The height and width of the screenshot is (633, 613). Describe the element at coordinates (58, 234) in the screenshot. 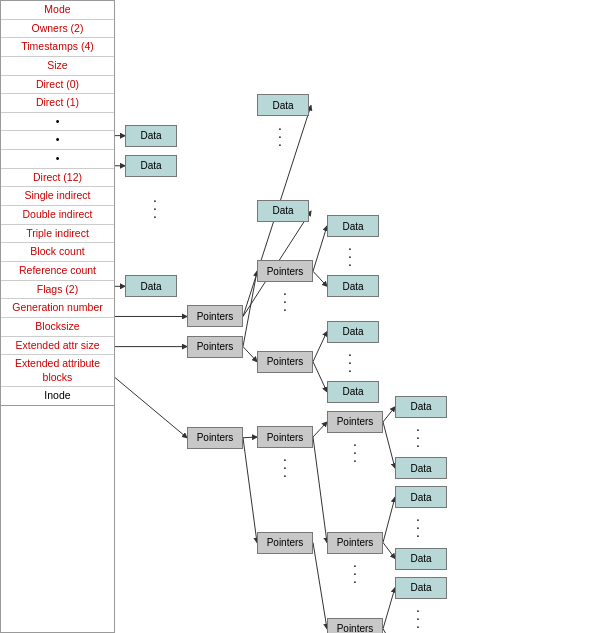

I see `inode-cell-12: Triple indirect` at that location.